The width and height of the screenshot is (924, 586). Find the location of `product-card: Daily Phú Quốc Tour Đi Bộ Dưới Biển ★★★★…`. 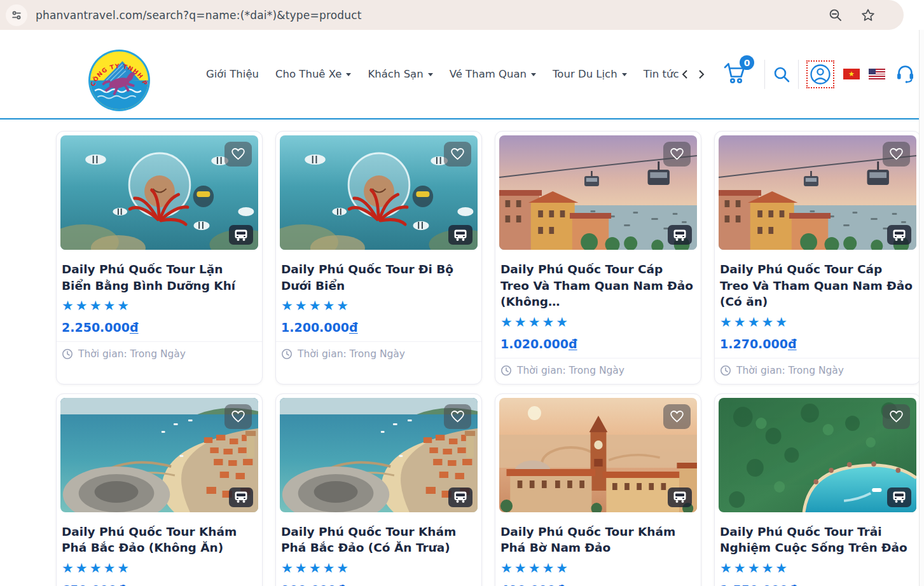

product-card: Daily Phú Quốc Tour Đi Bộ Dưới Biển ★★★★… is located at coordinates (379, 258).